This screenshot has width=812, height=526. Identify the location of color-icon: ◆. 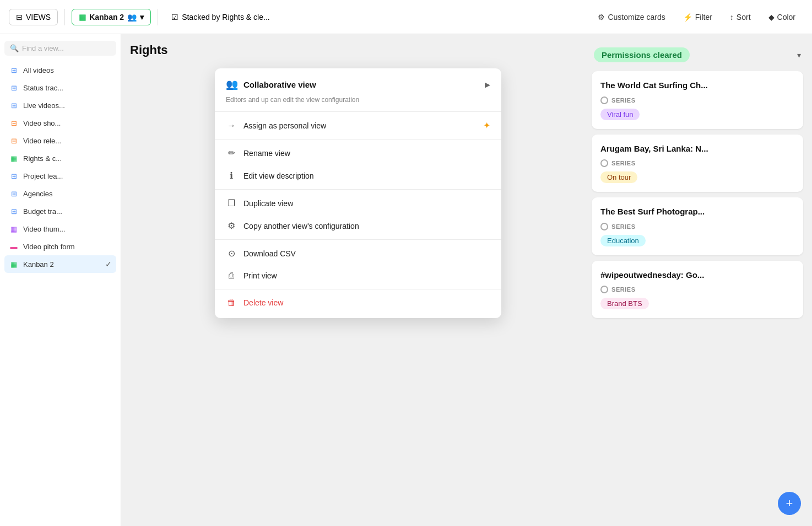
(771, 17).